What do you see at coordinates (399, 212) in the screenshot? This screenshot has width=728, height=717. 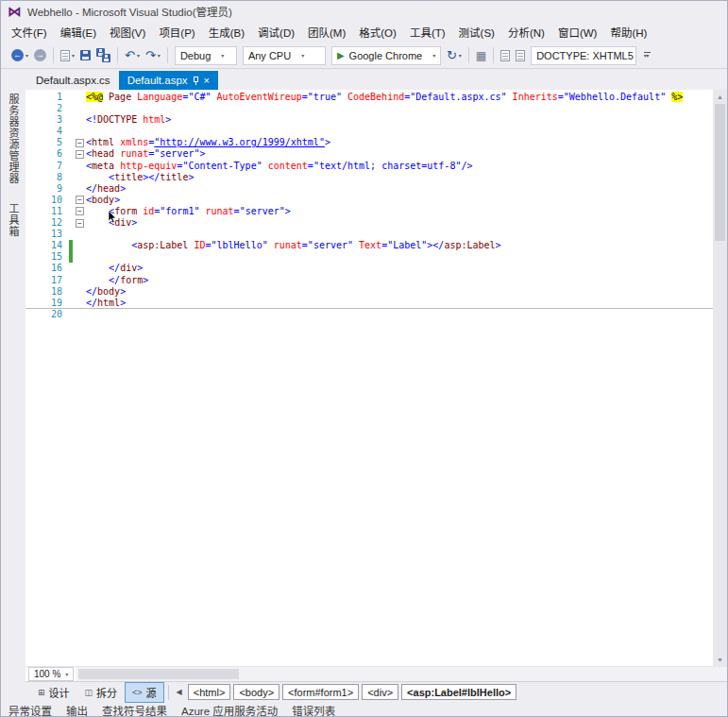 I see `code-text: <form id="form1" runat="server">` at bounding box center [399, 212].